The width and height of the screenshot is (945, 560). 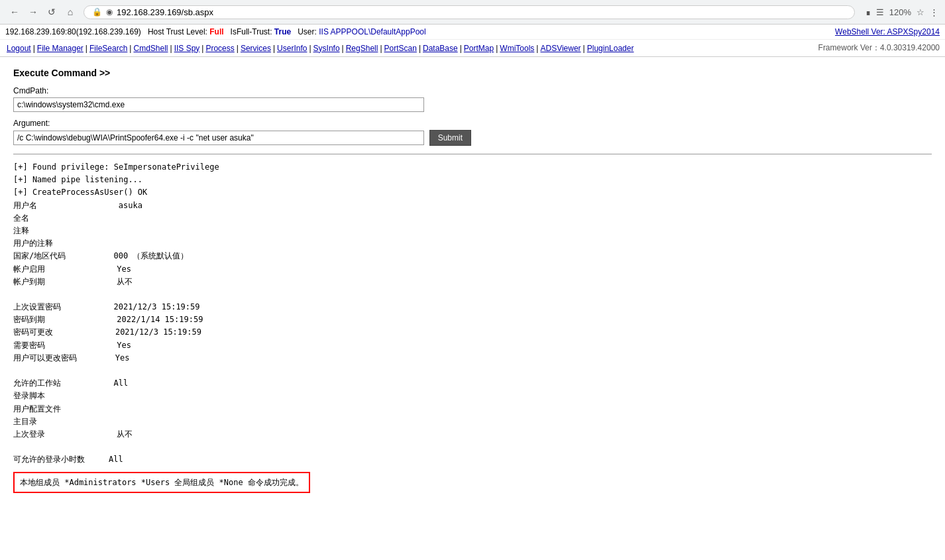 What do you see at coordinates (15, 12) in the screenshot?
I see `back-button: ←` at bounding box center [15, 12].